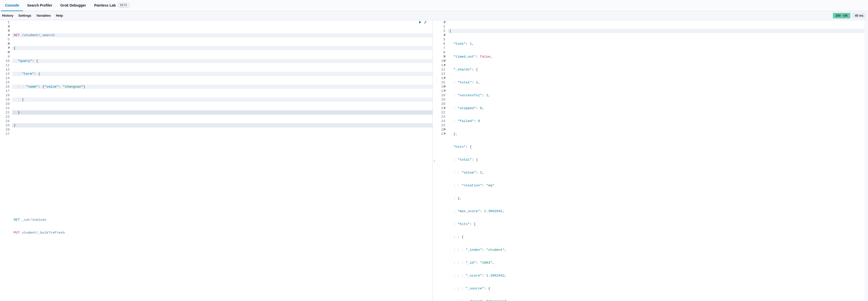  I want to click on response-gutter: 1 2 3 4 5 6 7 8 9 10 11 12 13 14 15 16 1…, so click(442, 161).